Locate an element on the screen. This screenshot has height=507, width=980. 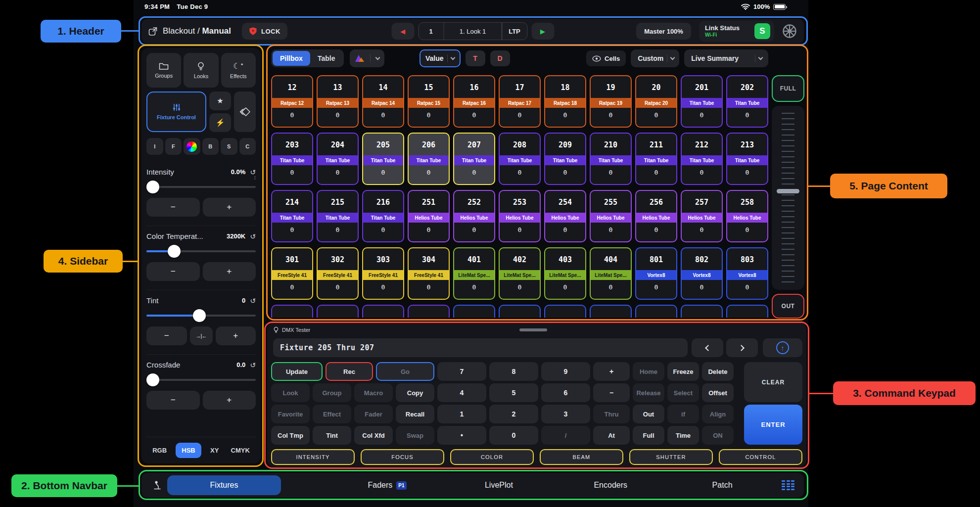
fixture-cell-404: 404LiteMat Spe...0 is located at coordinates (610, 274).